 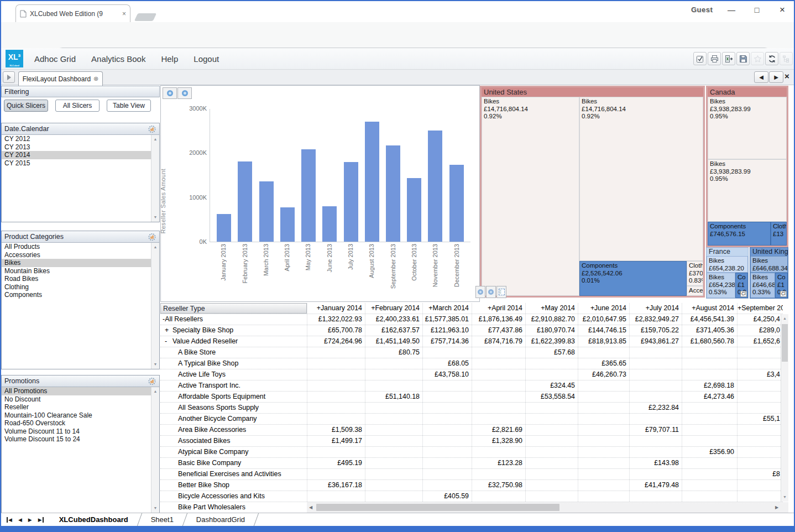 What do you see at coordinates (30, 520) in the screenshot?
I see `next-sheet-icon: ▶` at bounding box center [30, 520].